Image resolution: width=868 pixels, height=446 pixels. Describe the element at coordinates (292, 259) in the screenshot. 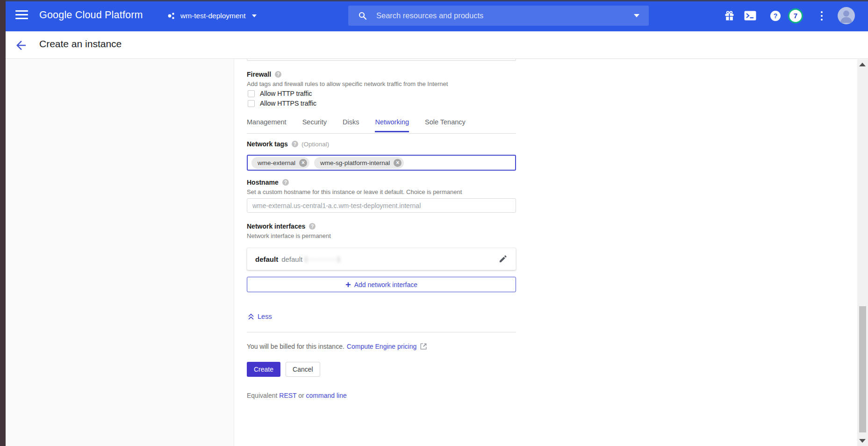

I see `interface-subnet: default` at that location.